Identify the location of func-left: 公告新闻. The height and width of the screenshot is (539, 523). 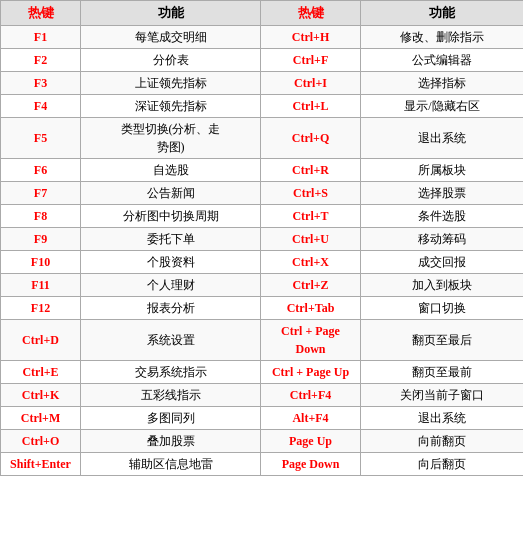
(171, 192).